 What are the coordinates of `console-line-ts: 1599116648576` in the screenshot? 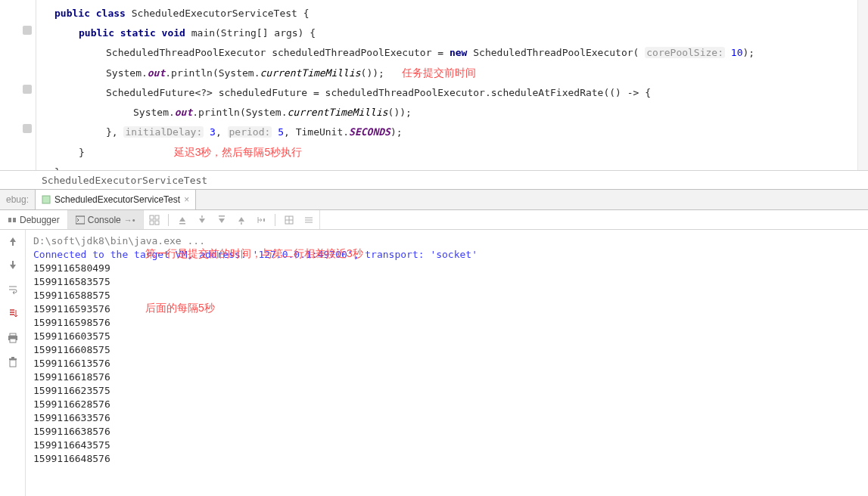 It's located at (446, 459).